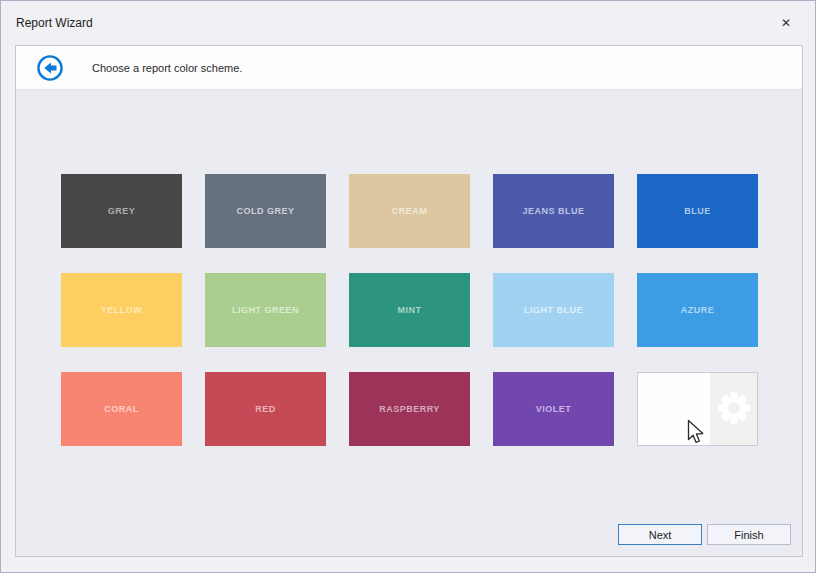 Image resolution: width=816 pixels, height=573 pixels. Describe the element at coordinates (554, 310) in the screenshot. I see `color-scheme-swatch-light-blue: LIGHT BLUE` at that location.